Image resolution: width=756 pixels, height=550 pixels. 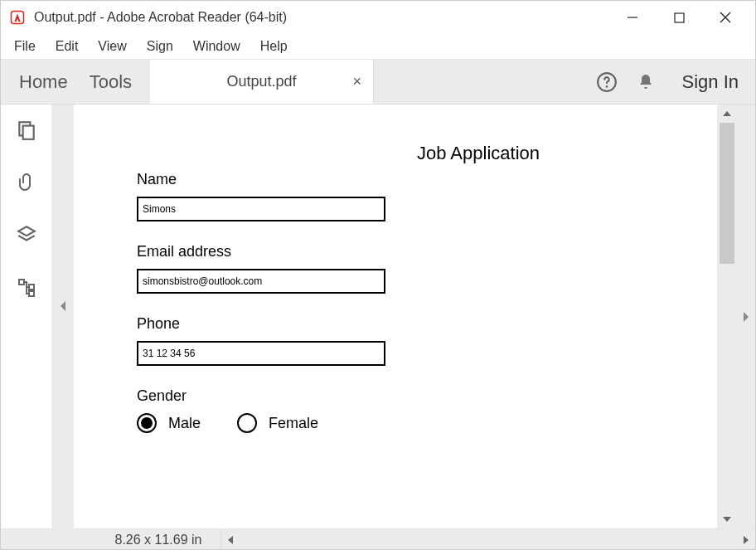 I want to click on menu-bar: File Edit View Sign Window Help, so click(x=378, y=46).